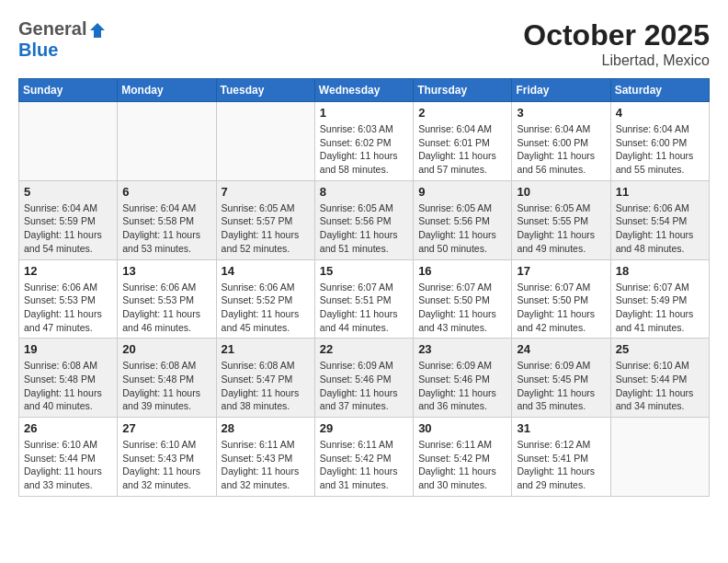 The width and height of the screenshot is (728, 563). Describe the element at coordinates (561, 386) in the screenshot. I see `day-info: Sunrise: 6:09 AM Sunset: 5:45 PM Dayligh…` at that location.